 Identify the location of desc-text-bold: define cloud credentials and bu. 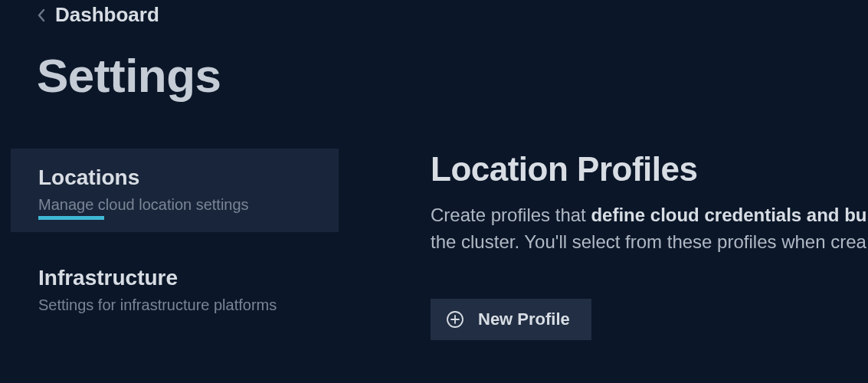
(729, 214).